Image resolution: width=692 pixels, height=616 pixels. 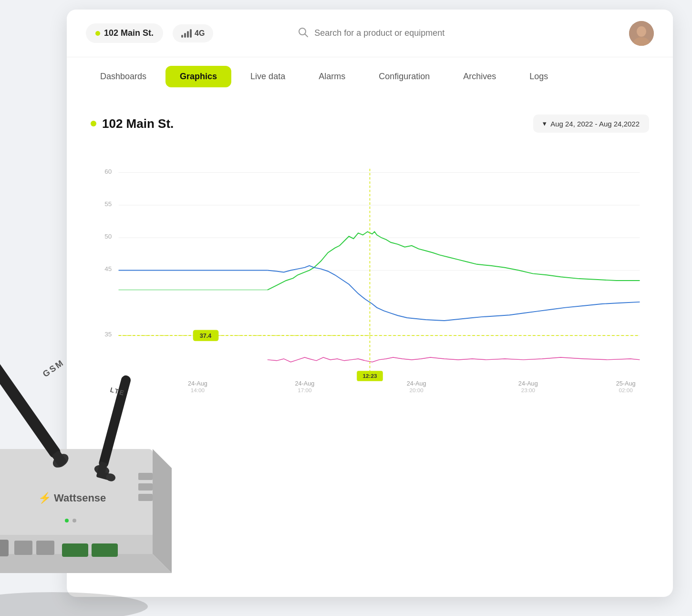 What do you see at coordinates (132, 124) in the screenshot?
I see `chart-title: 102 Main St.` at bounding box center [132, 124].